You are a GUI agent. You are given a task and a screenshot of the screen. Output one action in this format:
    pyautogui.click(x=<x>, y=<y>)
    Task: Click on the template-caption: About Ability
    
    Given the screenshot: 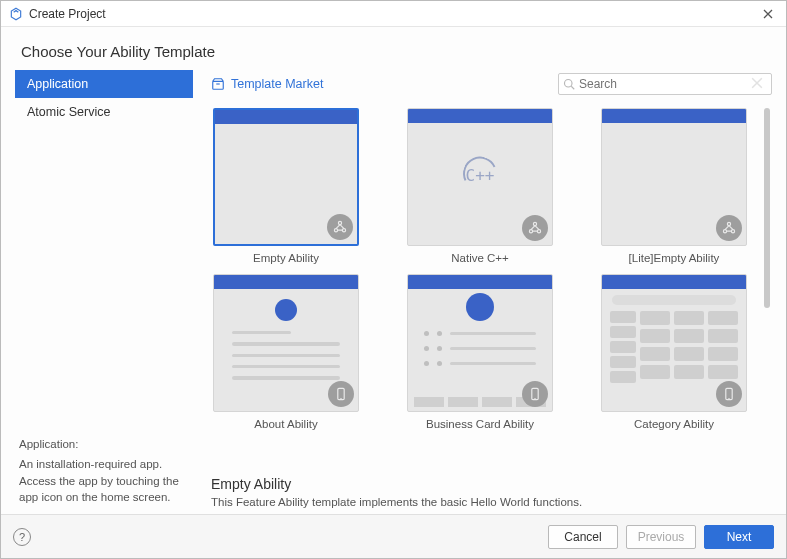 What is the action you would take?
    pyautogui.click(x=286, y=424)
    